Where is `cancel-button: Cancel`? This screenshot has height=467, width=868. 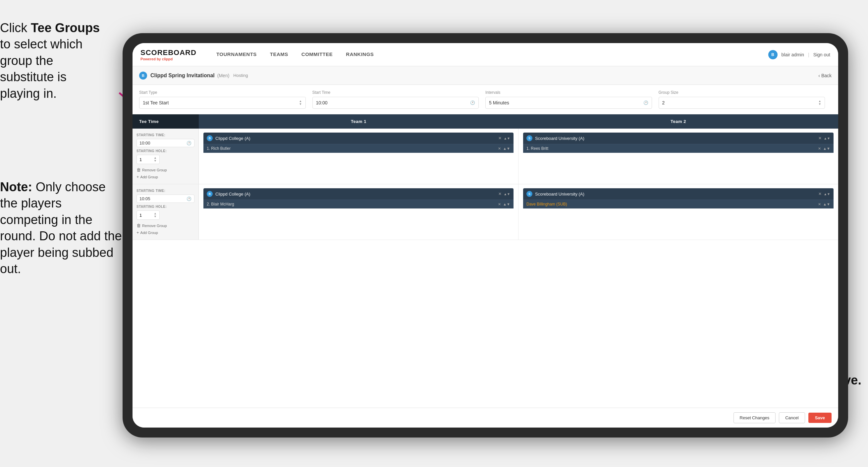
cancel-button: Cancel is located at coordinates (792, 418).